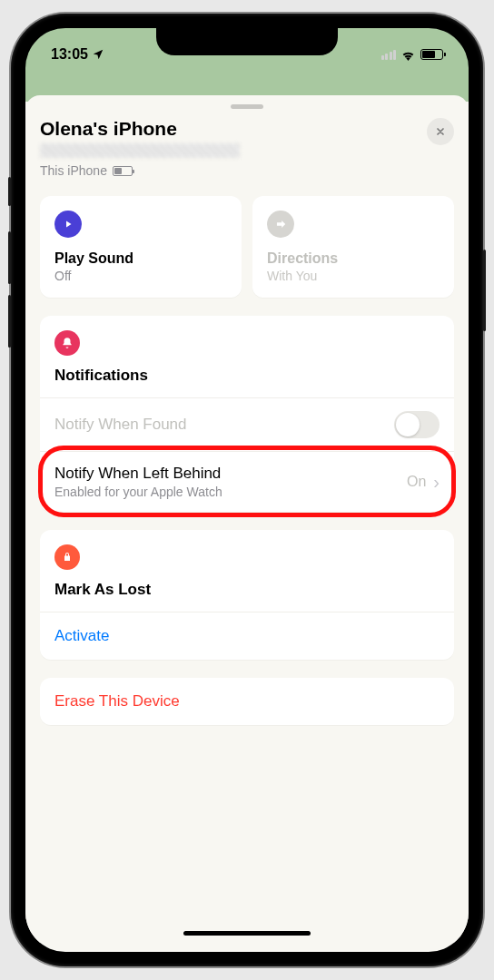  Describe the element at coordinates (485, 290) in the screenshot. I see `power-button` at that location.